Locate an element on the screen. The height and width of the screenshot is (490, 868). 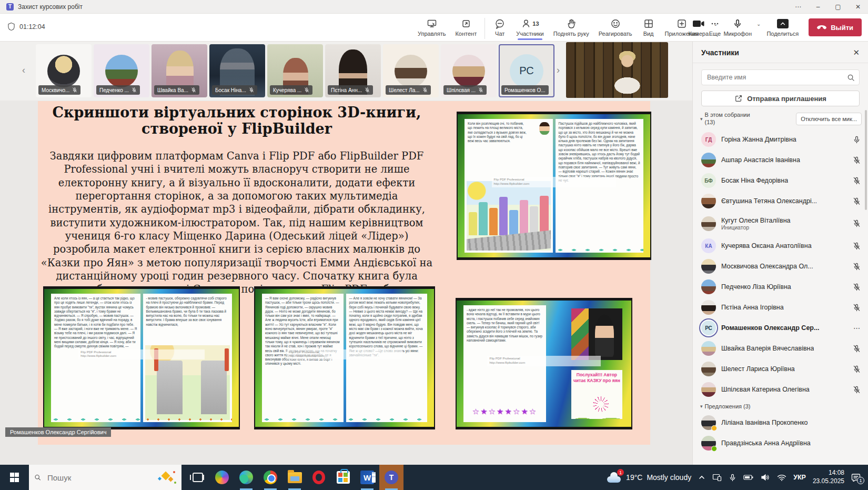
taskbar-search is located at coordinates (105, 477).